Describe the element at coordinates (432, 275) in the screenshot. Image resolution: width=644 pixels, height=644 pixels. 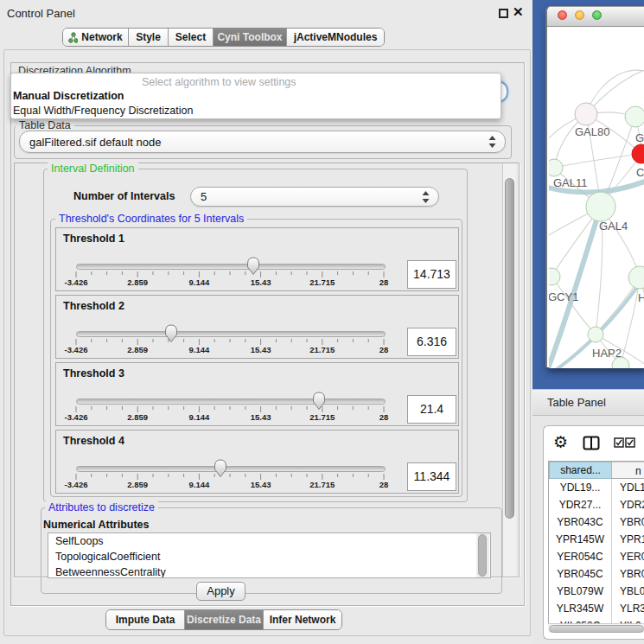
I see `threshold-value-field: 14.713` at that location.